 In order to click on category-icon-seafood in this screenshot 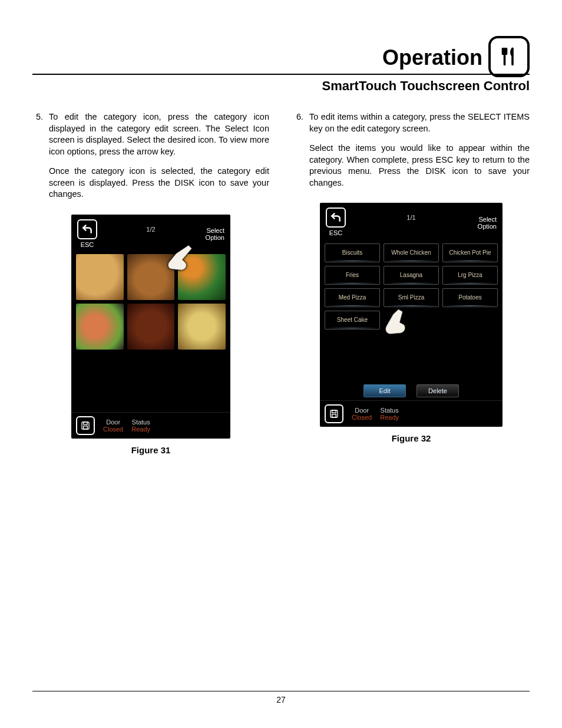, I will do `click(100, 327)`.